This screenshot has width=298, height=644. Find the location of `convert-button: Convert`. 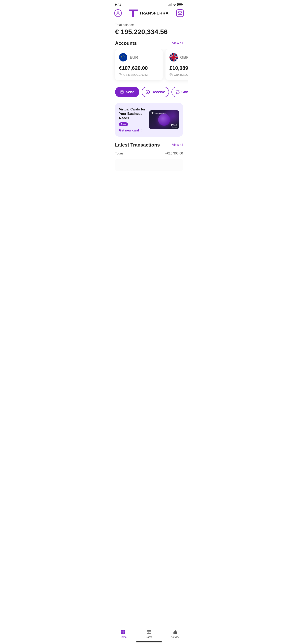

convert-button: Convert is located at coordinates (180, 92).